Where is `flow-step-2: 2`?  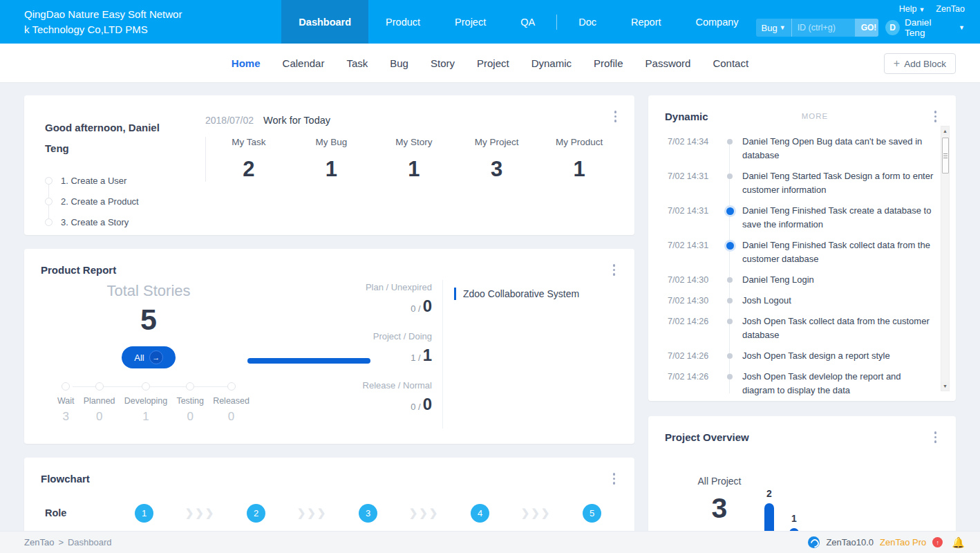 flow-step-2: 2 is located at coordinates (256, 513).